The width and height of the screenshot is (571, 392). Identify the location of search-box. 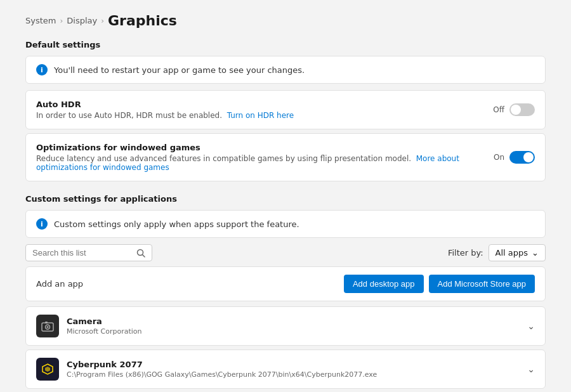
(89, 252).